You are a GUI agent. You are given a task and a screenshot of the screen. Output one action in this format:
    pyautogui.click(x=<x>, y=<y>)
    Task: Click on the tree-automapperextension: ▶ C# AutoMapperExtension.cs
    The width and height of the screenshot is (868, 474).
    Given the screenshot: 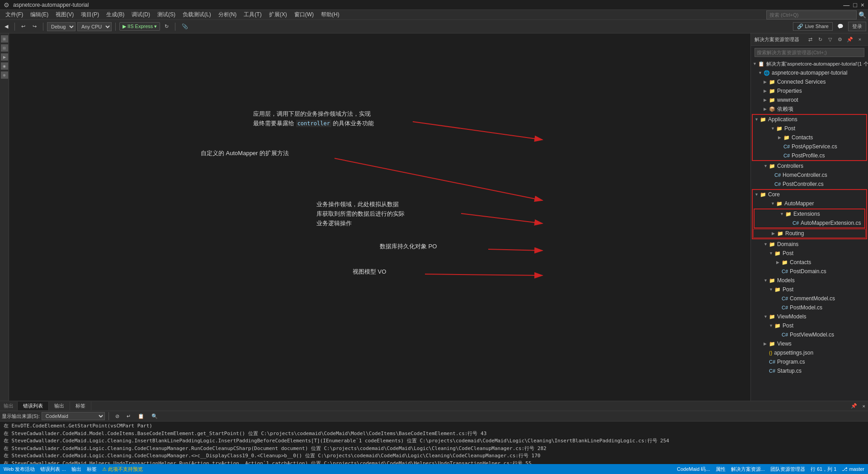 What is the action you would take?
    pyautogui.click(x=809, y=223)
    